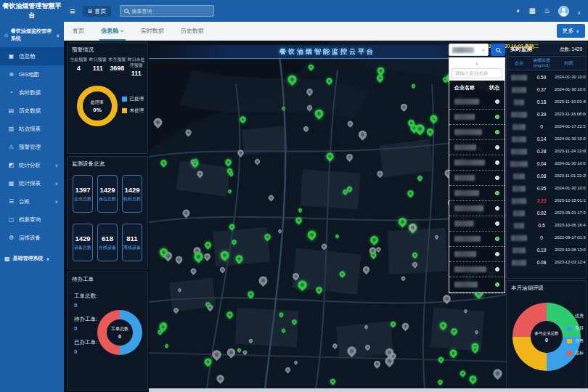 This screenshot has width=588, height=392. I want to click on sidebar-item: ▣ 信息舱 ∨, so click(32, 57).